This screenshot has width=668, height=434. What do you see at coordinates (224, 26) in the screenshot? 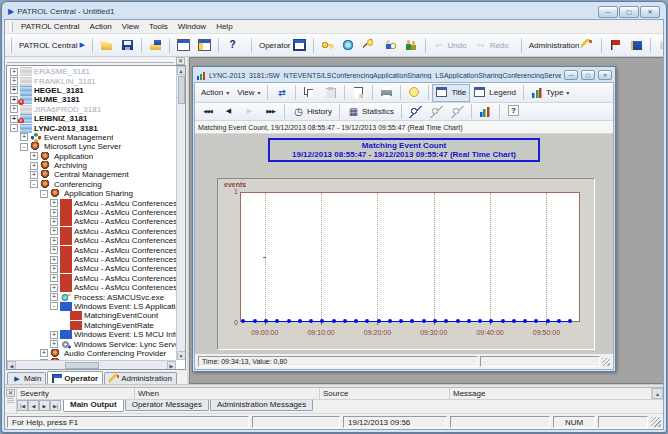
I see `menu-help: Help` at bounding box center [224, 26].